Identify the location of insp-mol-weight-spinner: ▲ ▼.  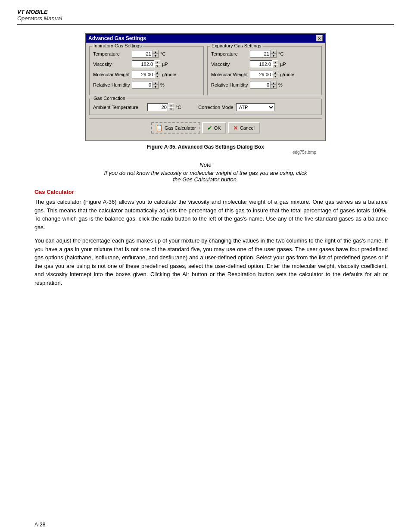
(146, 75).